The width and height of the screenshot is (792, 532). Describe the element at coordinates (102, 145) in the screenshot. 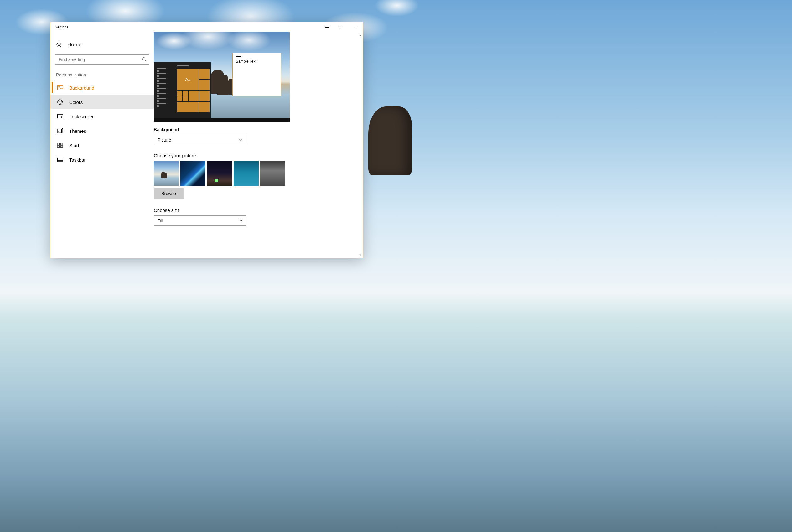

I see `sidebar-item-start: Start` at that location.